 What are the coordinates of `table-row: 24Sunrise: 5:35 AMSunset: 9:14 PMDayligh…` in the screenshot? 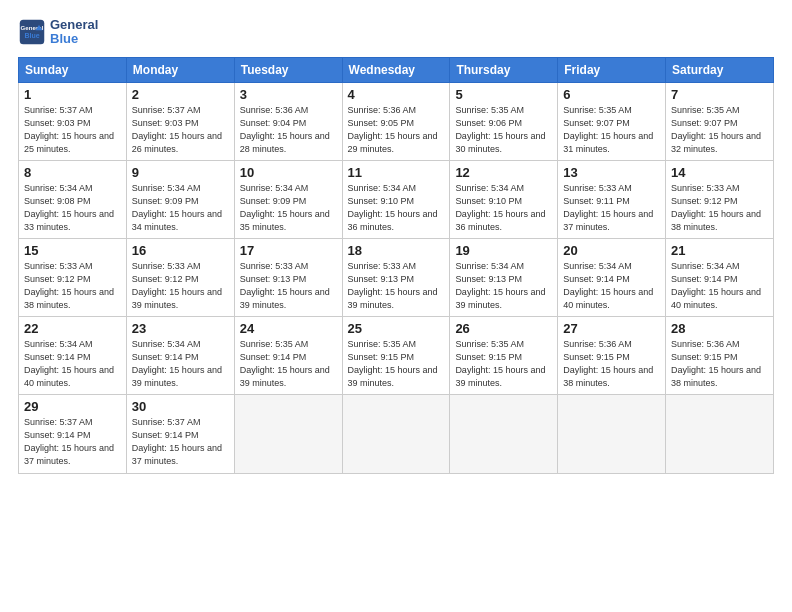 It's located at (288, 356).